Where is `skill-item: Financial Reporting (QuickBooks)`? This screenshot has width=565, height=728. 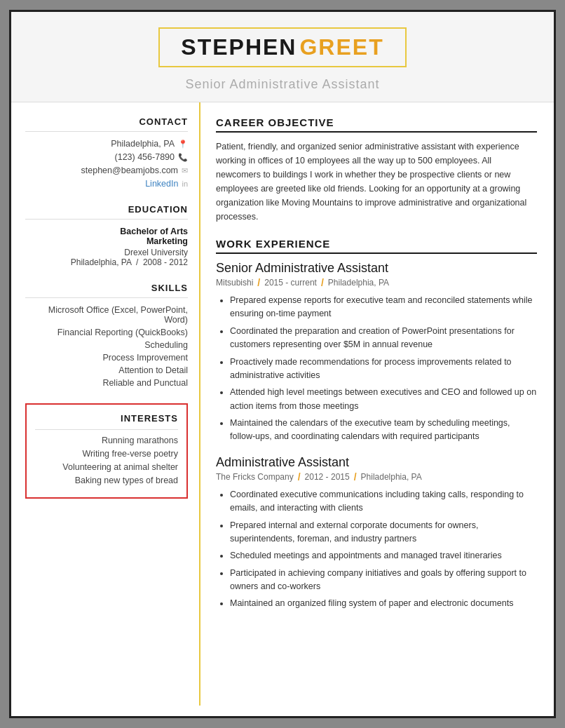 skill-item: Financial Reporting (QuickBooks) is located at coordinates (107, 332).